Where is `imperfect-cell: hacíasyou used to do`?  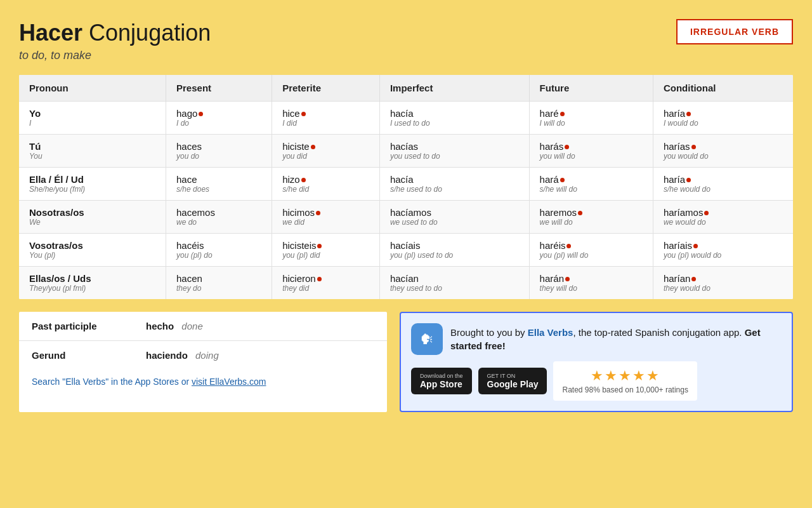 imperfect-cell: hacíasyou used to do is located at coordinates (454, 151).